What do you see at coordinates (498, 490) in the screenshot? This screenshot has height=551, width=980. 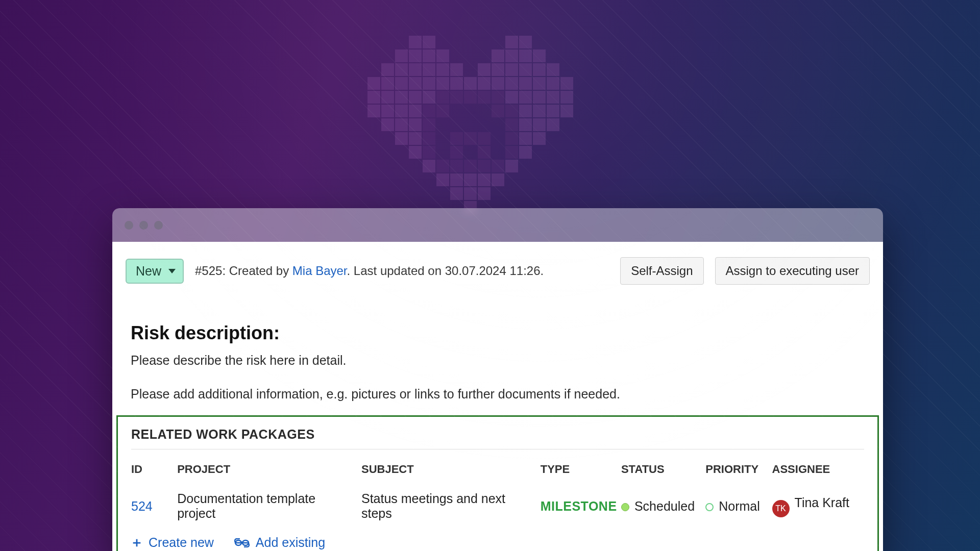 I see `related-table: ID PROJECT SUBJECT TYPE STATUS PRIORITY …` at bounding box center [498, 490].